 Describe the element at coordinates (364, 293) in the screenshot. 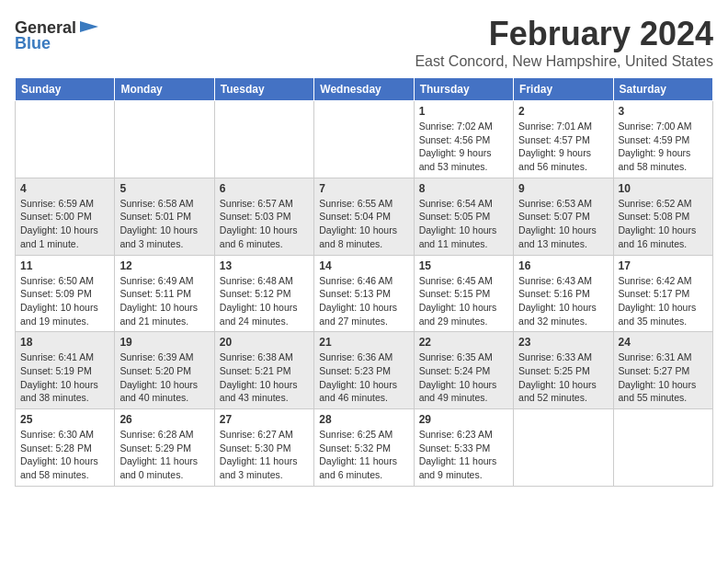

I see `calendar-cell: 14Sunrise: 6:46 AMSunset: 5:13 PMDayligh…` at that location.